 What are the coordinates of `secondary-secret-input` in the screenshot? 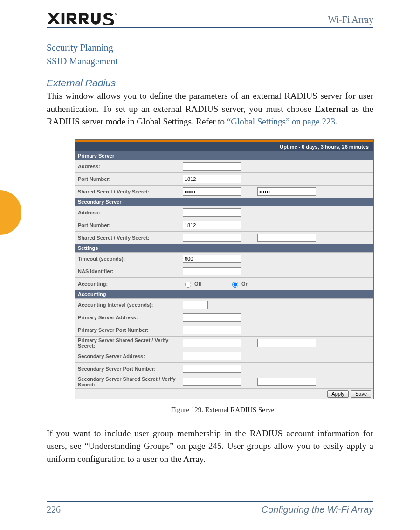 It's located at (212, 238).